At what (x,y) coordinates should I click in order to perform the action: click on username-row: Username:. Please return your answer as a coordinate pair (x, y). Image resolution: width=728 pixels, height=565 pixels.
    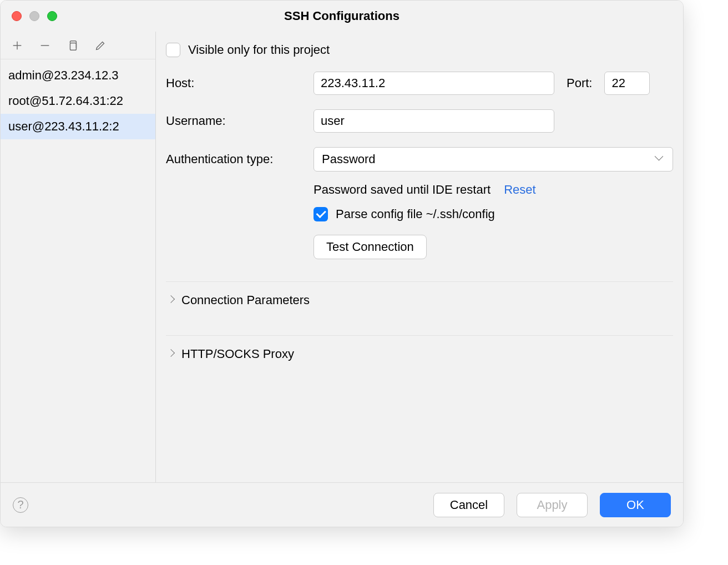
    Looking at the image, I should click on (419, 121).